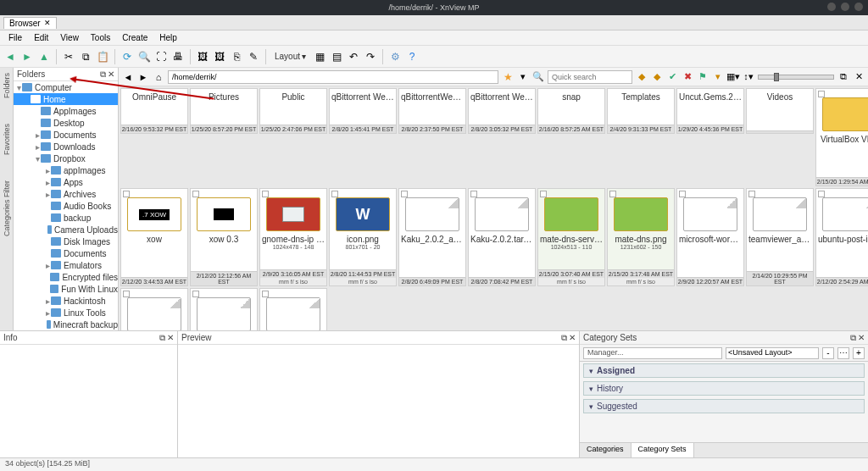 The image size is (868, 471). Describe the element at coordinates (203, 57) in the screenshot. I see `image-icon: 🖼` at that location.